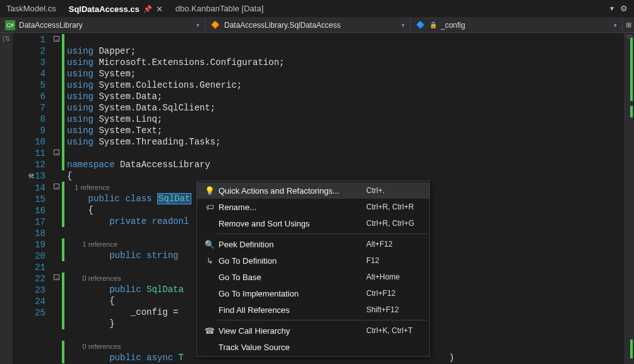  Describe the element at coordinates (29, 313) in the screenshot. I see `line-number: 25` at that location.